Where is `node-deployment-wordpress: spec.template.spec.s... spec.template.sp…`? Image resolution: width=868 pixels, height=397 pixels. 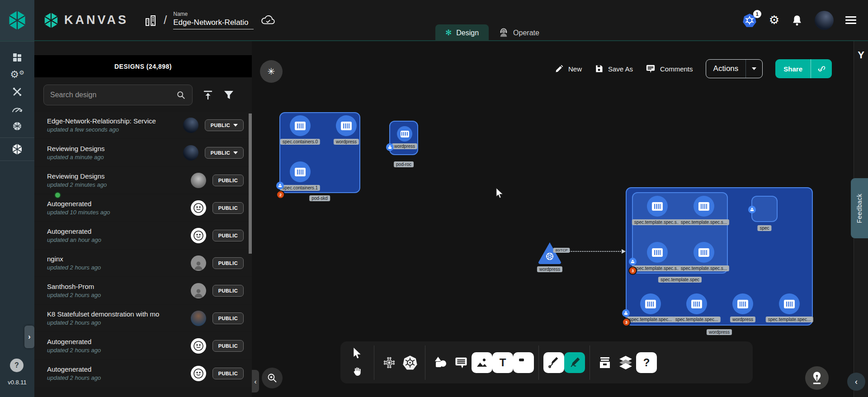 node-deployment-wordpress: spec.template.spec.s... spec.template.sp… is located at coordinates (719, 256).